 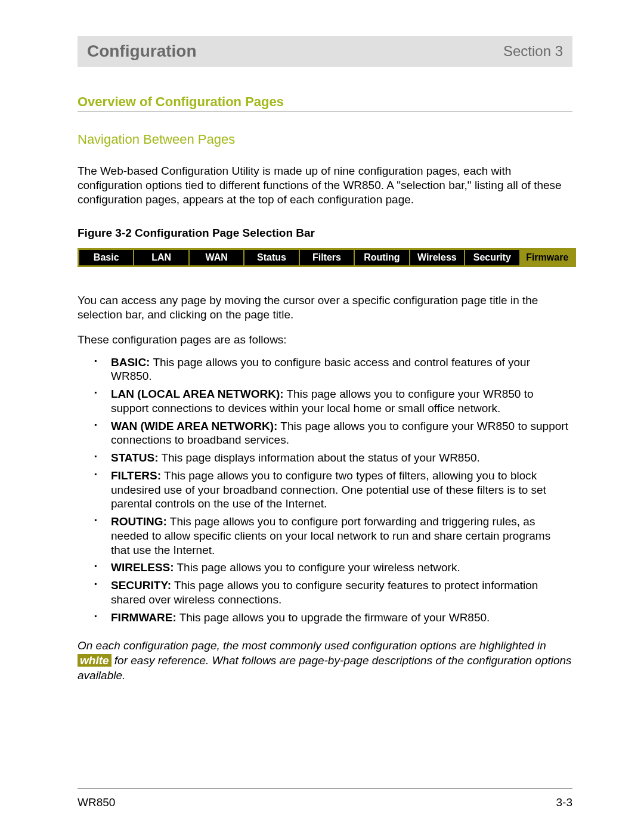 I want to click on list-item: FIRMWARE: This page allows you to upgrad…, so click(x=333, y=618).